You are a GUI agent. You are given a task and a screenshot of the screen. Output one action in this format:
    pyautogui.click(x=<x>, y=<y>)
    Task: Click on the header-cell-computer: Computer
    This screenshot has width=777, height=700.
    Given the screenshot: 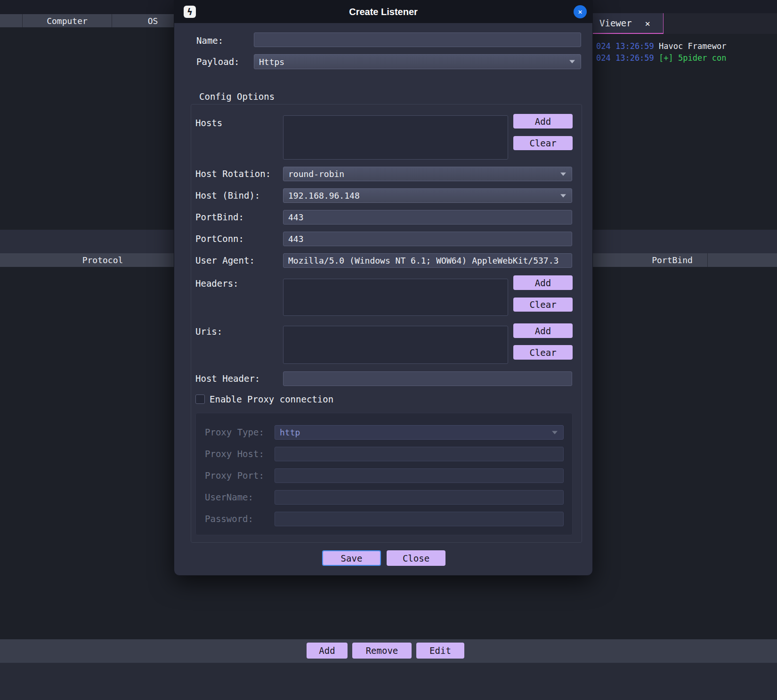 What is the action you would take?
    pyautogui.click(x=67, y=21)
    